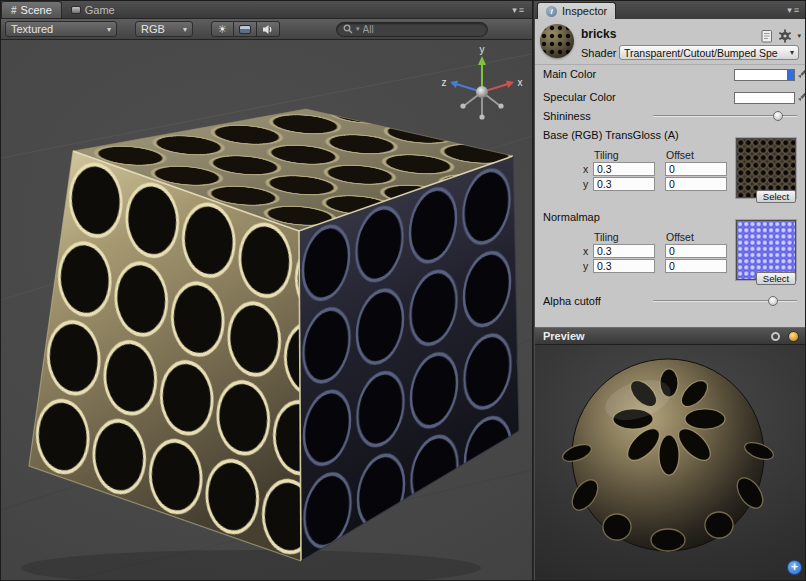 Image resolution: width=806 pixels, height=581 pixels. Describe the element at coordinates (725, 116) in the screenshot. I see `shininess-slider` at that location.